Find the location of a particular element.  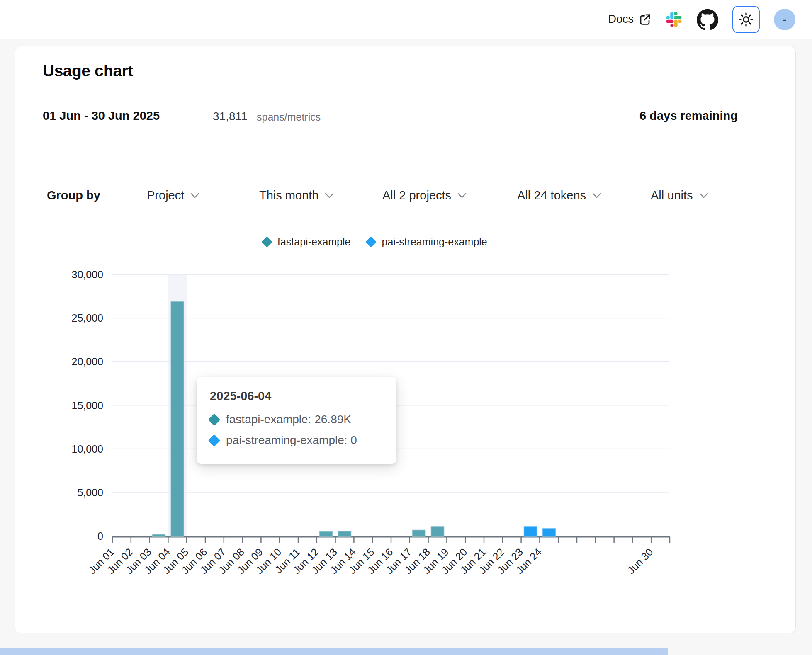

slack-icon is located at coordinates (674, 19).